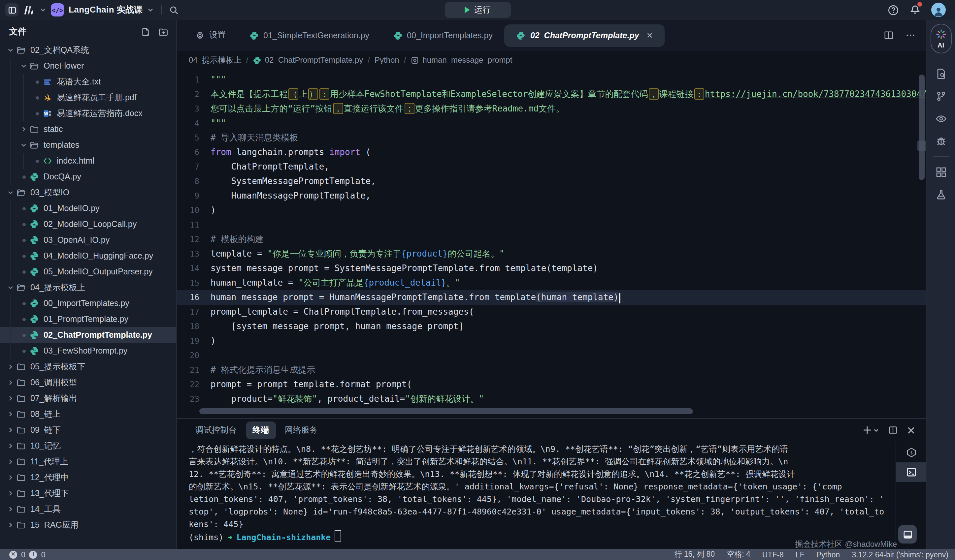  Describe the element at coordinates (88, 367) in the screenshot. I see `tree-folder-05_提示模板下: 05_提示模板下` at that location.